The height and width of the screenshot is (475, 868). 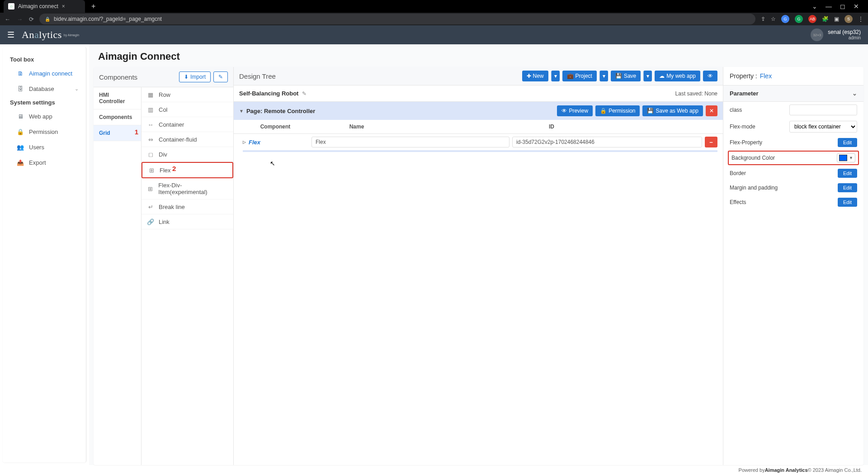 What do you see at coordinates (118, 276) in the screenshot?
I see `component-categories: HMI Controller Components Grid 1` at bounding box center [118, 276].